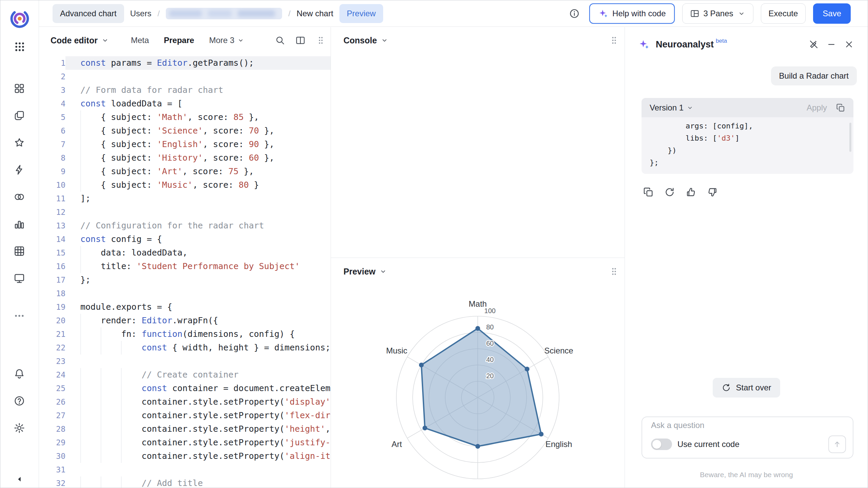  I want to click on code-line: 12, so click(185, 212).